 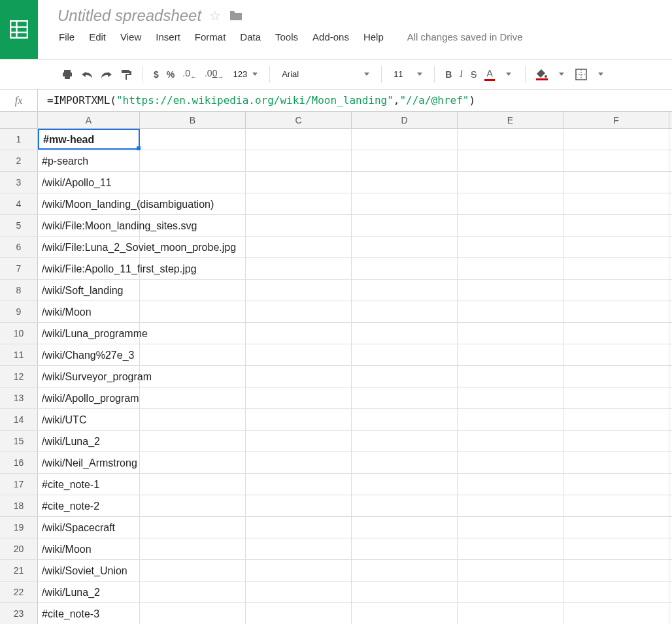 What do you see at coordinates (19, 225) in the screenshot?
I see `row-header: 5` at bounding box center [19, 225].